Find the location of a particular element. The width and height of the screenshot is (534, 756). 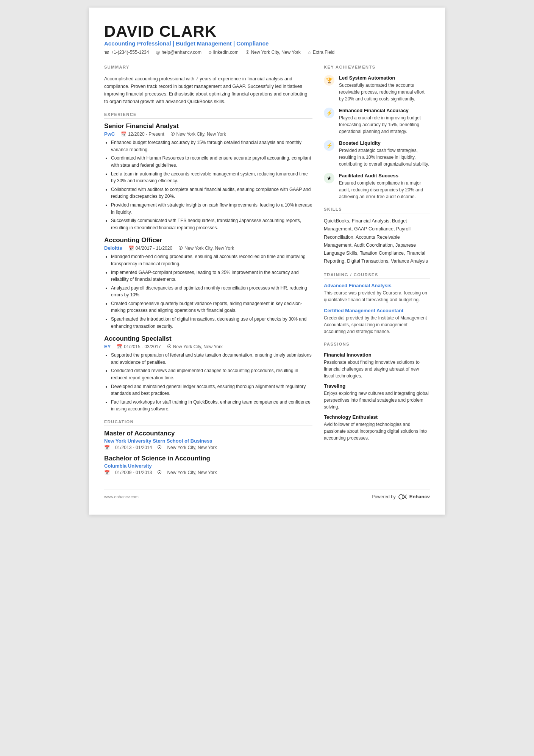

contact-bar: ☎ +1-(234)-555-1234 @ help@enhancv.com ⊘… is located at coordinates (267, 55).